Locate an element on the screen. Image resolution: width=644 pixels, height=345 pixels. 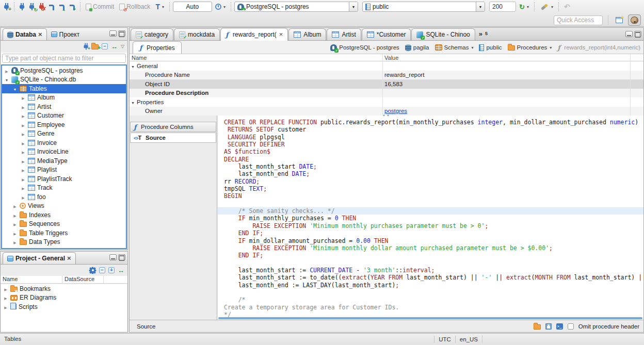
transaction-auto-combo: Auto is located at coordinates (192, 7).